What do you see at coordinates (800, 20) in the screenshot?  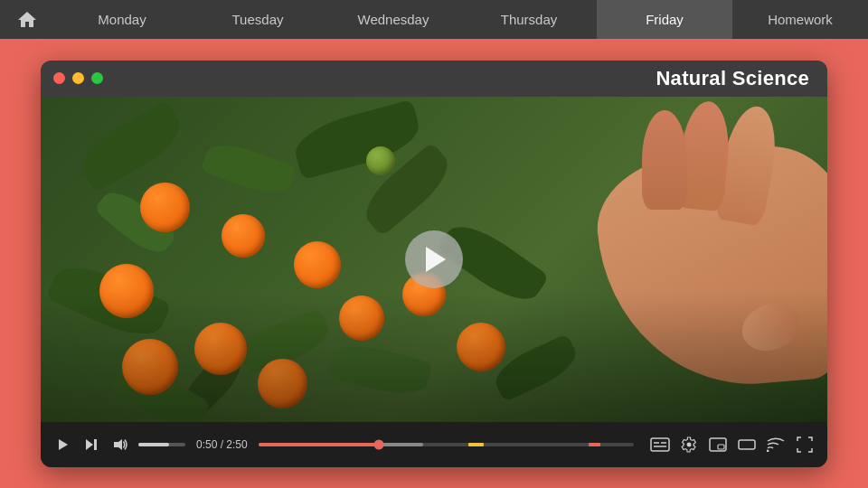 I see `tab-homework: Homework` at bounding box center [800, 20].